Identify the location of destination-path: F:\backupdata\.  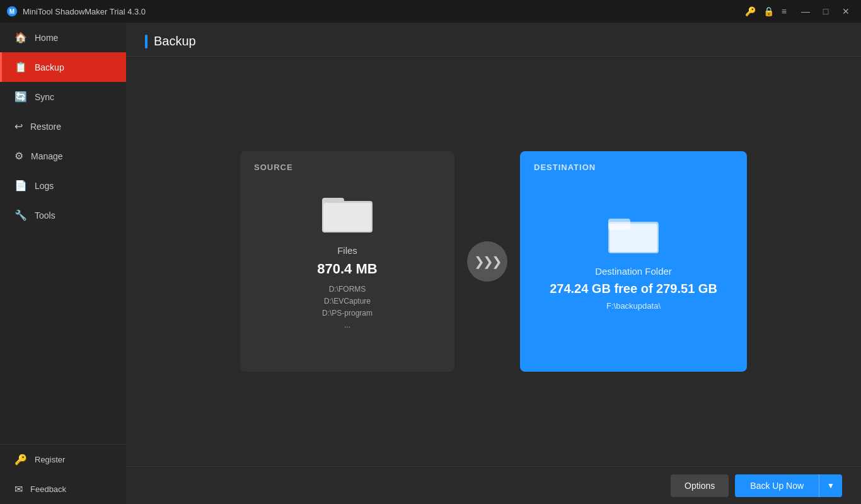
(633, 306).